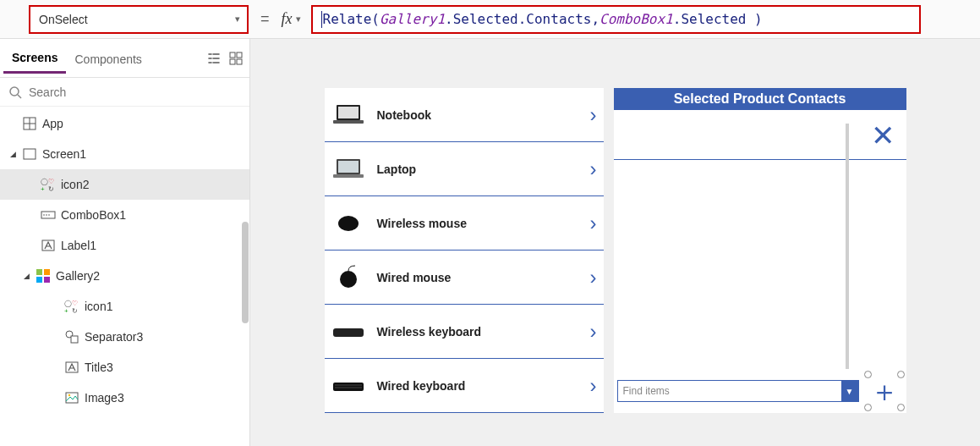  I want to click on add-icon-selected: ＋, so click(884, 391).